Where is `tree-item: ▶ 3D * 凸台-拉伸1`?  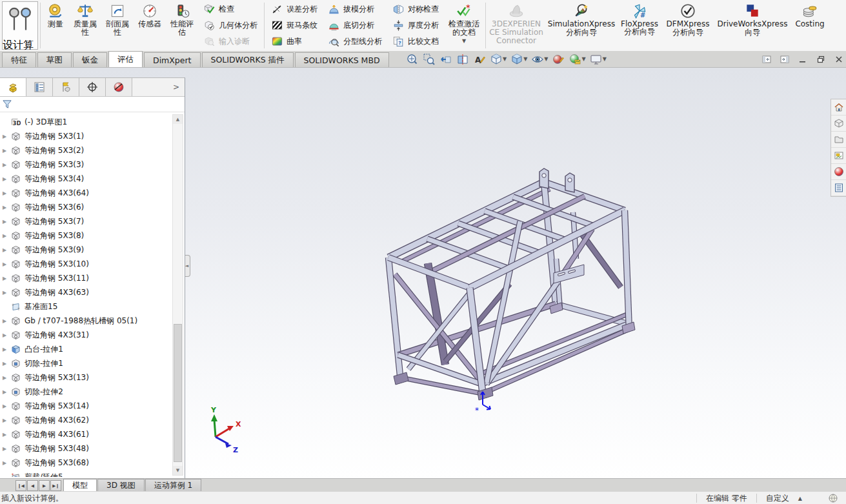
tree-item: ▶ 3D * 凸台-拉伸1 is located at coordinates (86, 349).